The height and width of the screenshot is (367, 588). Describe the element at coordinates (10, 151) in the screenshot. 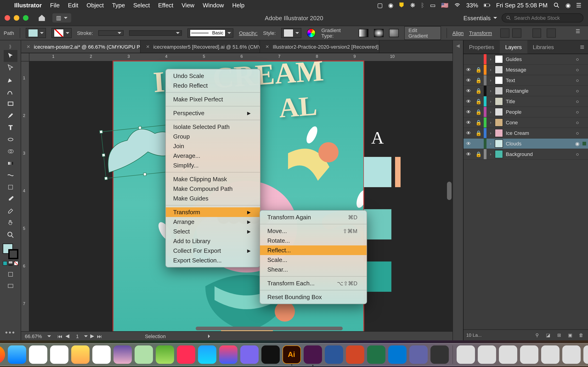

I see `shape-builder-tool` at that location.